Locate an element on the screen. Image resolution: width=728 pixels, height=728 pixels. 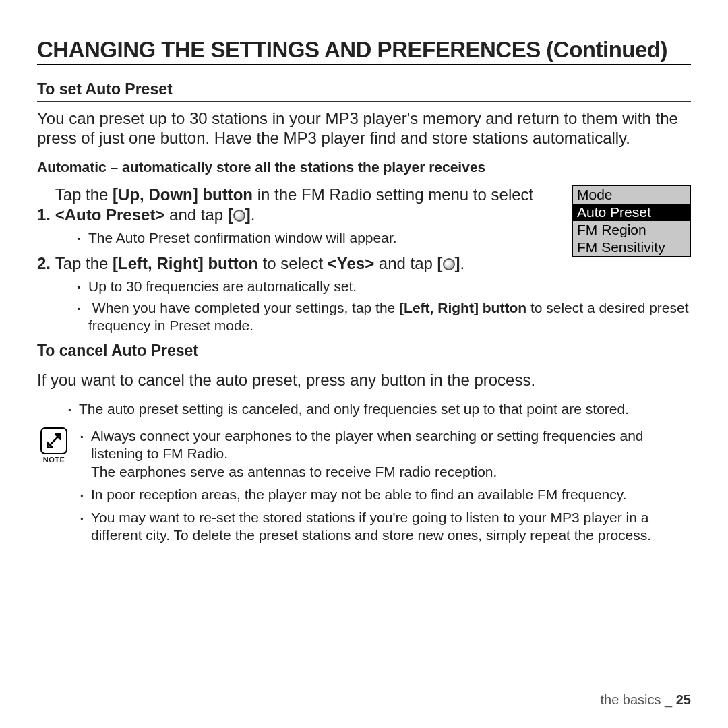
page-footer: the basics _ 25 is located at coordinates (646, 700).